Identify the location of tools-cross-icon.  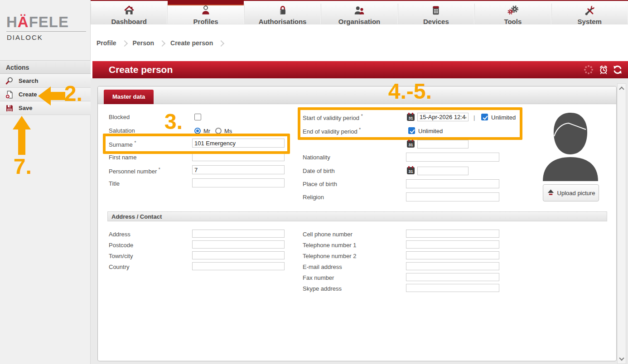
(589, 10).